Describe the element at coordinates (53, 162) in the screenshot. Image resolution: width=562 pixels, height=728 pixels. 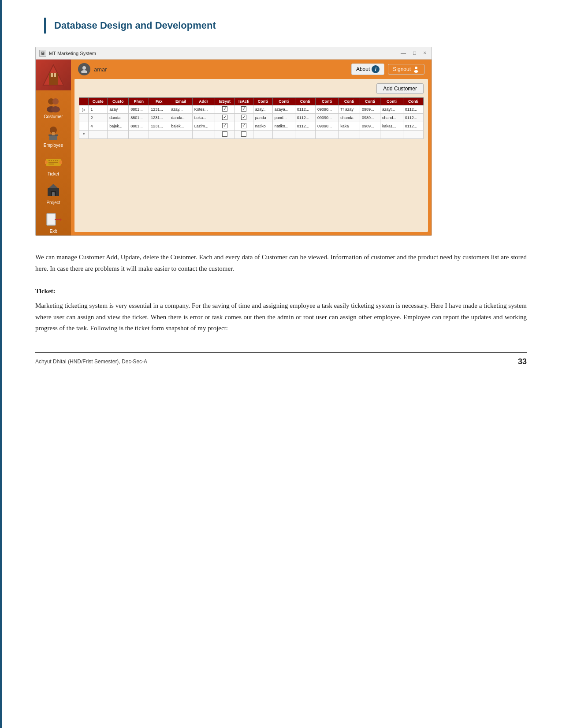
I see `ticket-icon` at that location.